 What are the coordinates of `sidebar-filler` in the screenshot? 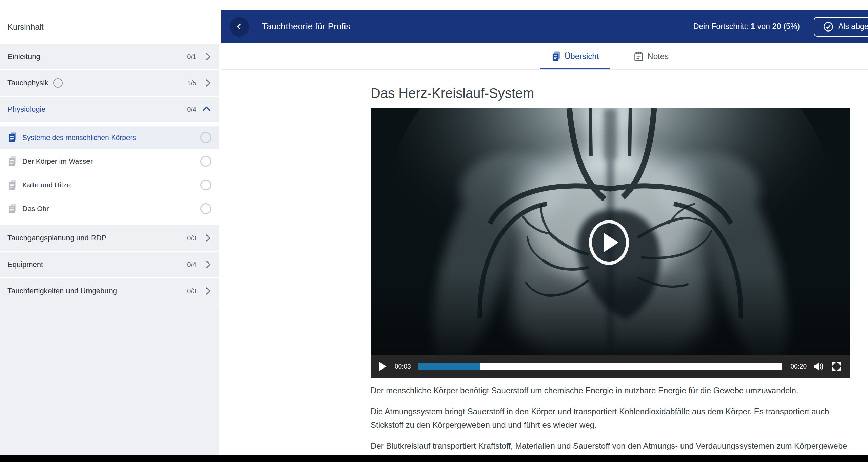 It's located at (109, 383).